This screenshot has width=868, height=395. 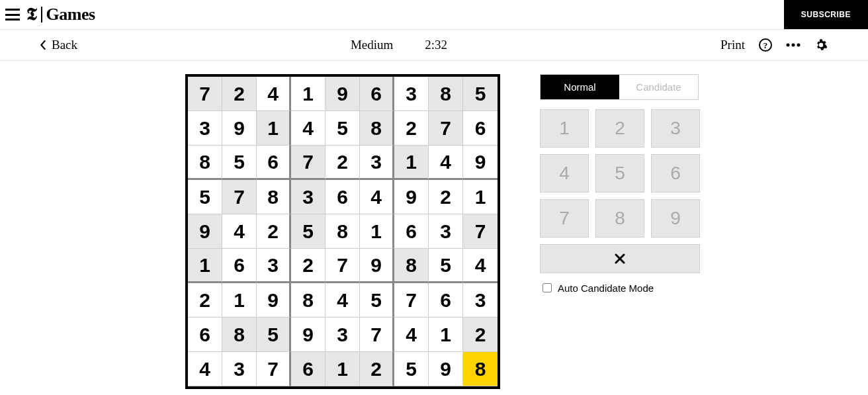 What do you see at coordinates (564, 173) in the screenshot?
I see `keypad-4: 4` at bounding box center [564, 173].